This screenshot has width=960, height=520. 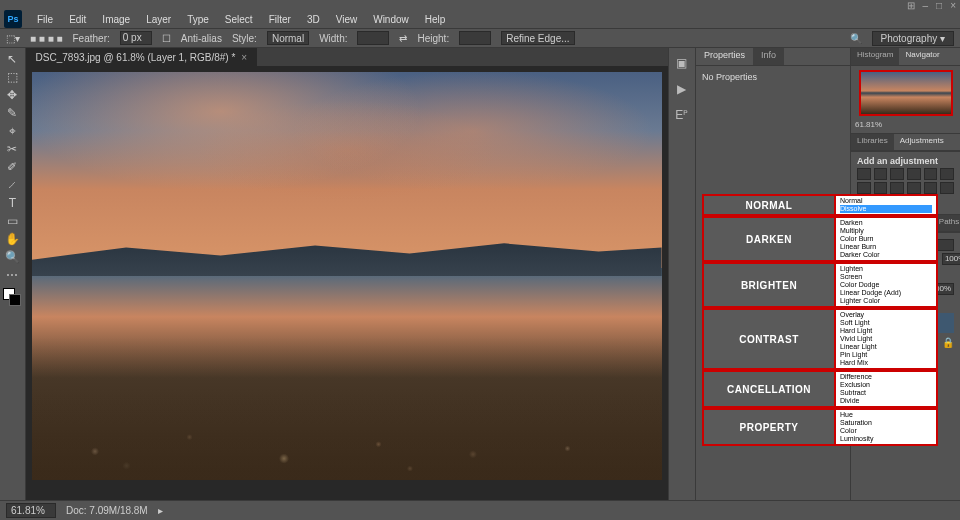 What do you see at coordinates (288, 38) in the screenshot?
I see `style-select: Normal` at bounding box center [288, 38].